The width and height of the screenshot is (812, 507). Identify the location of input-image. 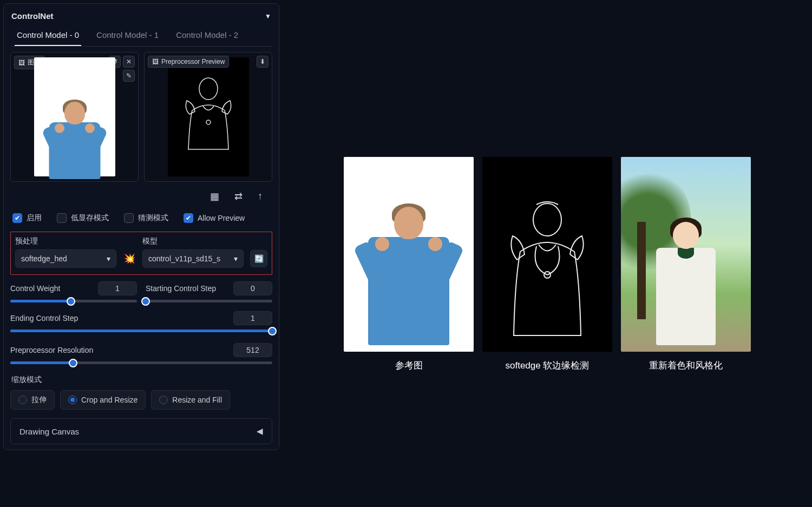
(75, 117).